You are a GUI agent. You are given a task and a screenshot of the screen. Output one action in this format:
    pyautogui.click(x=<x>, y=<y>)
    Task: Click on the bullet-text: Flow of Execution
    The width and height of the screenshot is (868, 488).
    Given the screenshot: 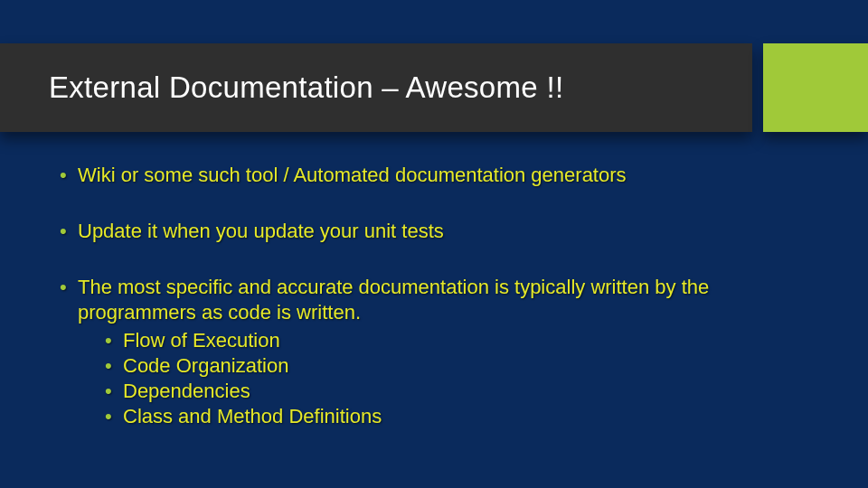 What is the action you would take?
    pyautogui.click(x=202, y=340)
    